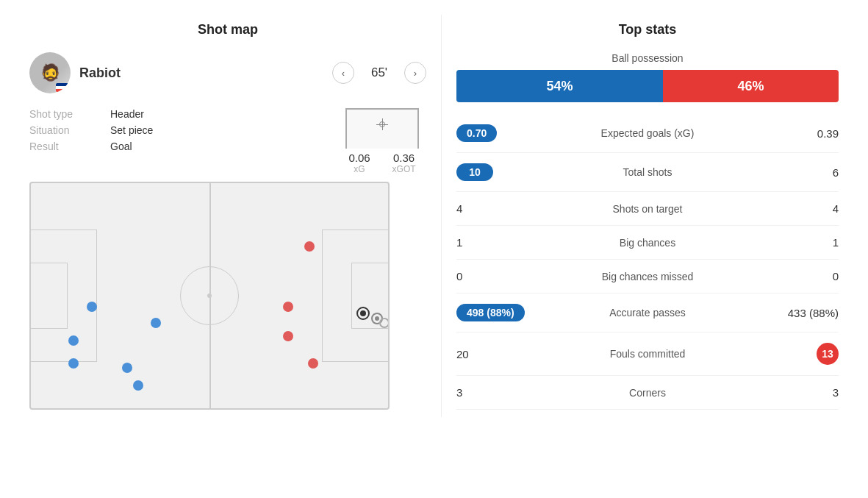 The image size is (868, 498). I want to click on possession-bar: 54% 46%, so click(648, 86).